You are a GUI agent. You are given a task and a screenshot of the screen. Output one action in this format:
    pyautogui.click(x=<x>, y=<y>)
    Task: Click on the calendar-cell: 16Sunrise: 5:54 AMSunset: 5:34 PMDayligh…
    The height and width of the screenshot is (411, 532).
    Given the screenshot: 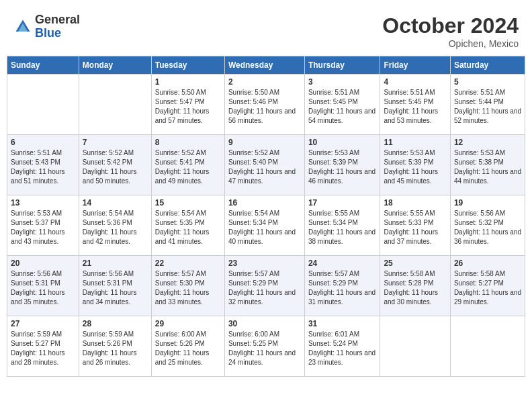 What is the action you would take?
    pyautogui.click(x=265, y=226)
    